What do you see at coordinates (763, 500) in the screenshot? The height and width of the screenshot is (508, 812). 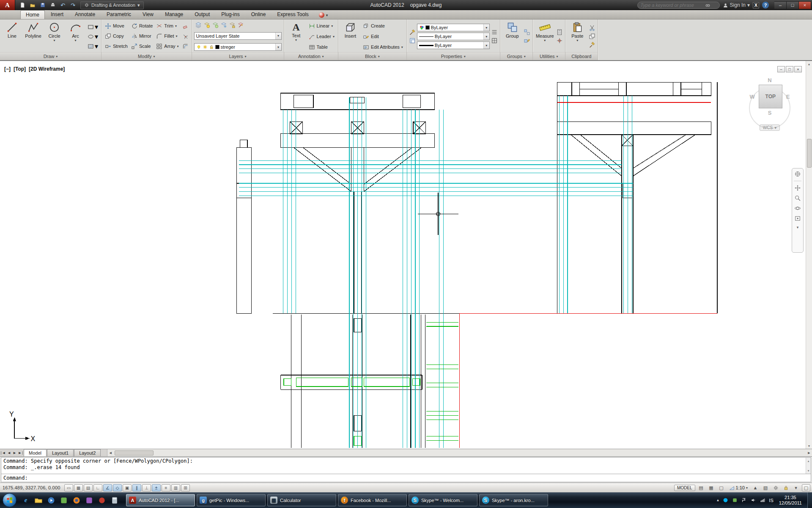 I see `network-icon` at bounding box center [763, 500].